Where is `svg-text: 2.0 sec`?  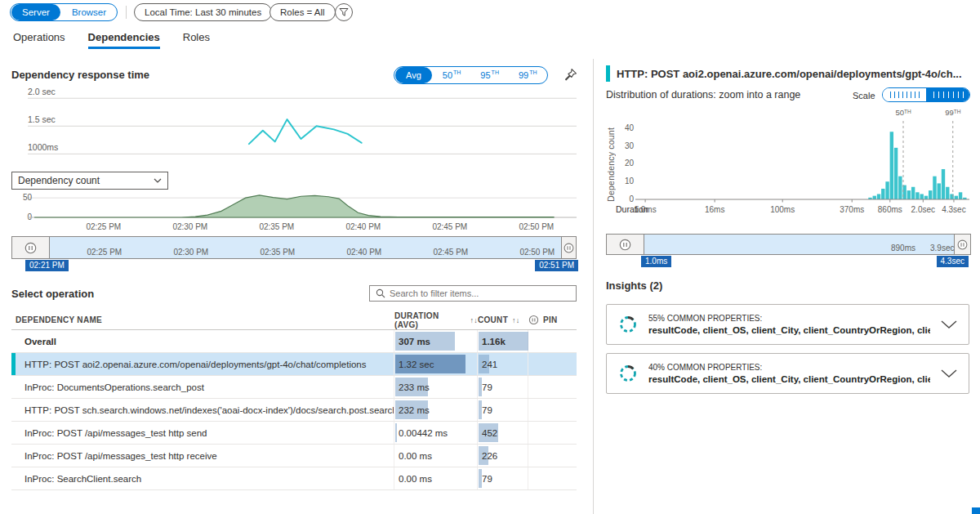 svg-text: 2.0 sec is located at coordinates (42, 92).